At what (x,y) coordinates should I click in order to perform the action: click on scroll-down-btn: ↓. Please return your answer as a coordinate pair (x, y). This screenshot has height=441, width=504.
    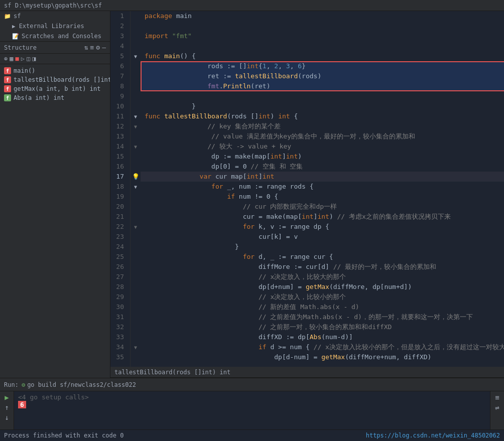
    Looking at the image, I should click on (7, 417).